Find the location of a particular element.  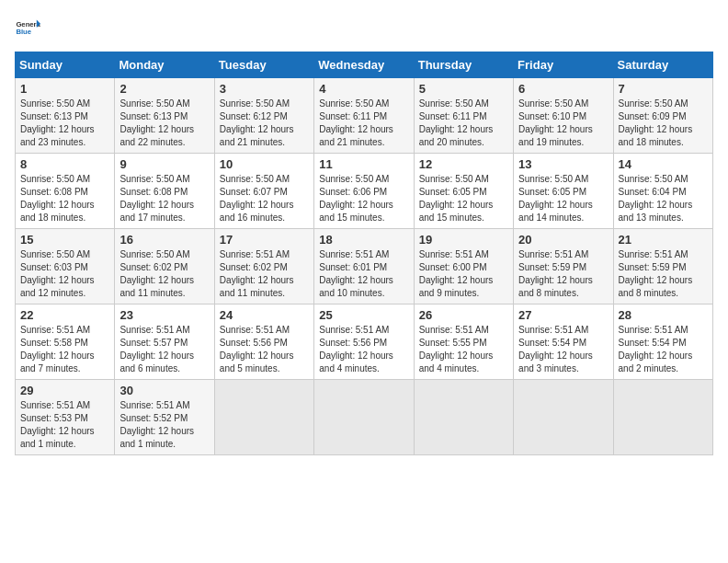

day-number: 4 is located at coordinates (364, 88).